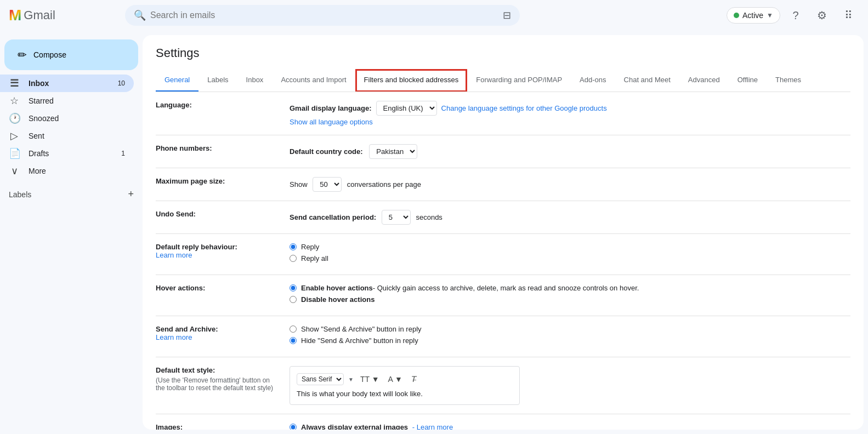 This screenshot has height=434, width=868. What do you see at coordinates (370, 379) in the screenshot?
I see `text-size-button: TT ▼` at bounding box center [370, 379].